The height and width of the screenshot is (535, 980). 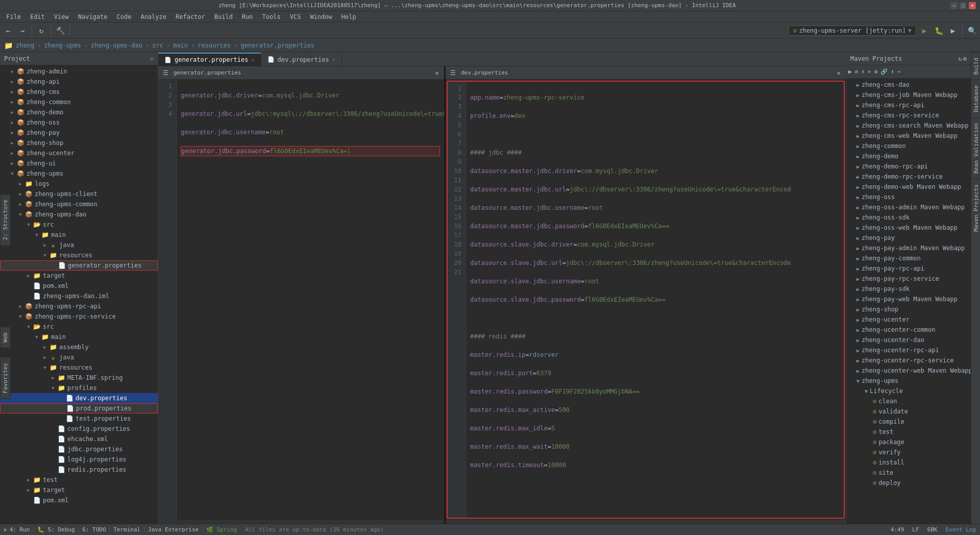 I want to click on tree-item-zheng-shop: ▶ 📦 zheng-shop, so click(x=79, y=143).